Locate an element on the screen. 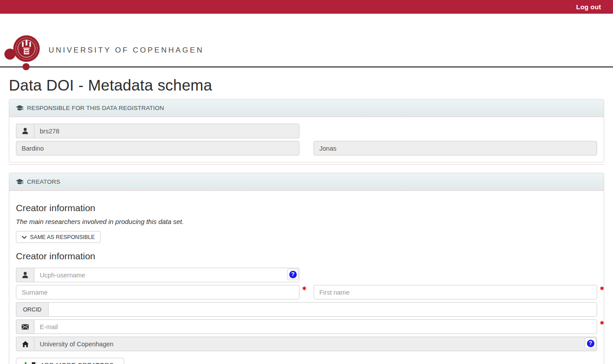  creator-username-input is located at coordinates (167, 275).